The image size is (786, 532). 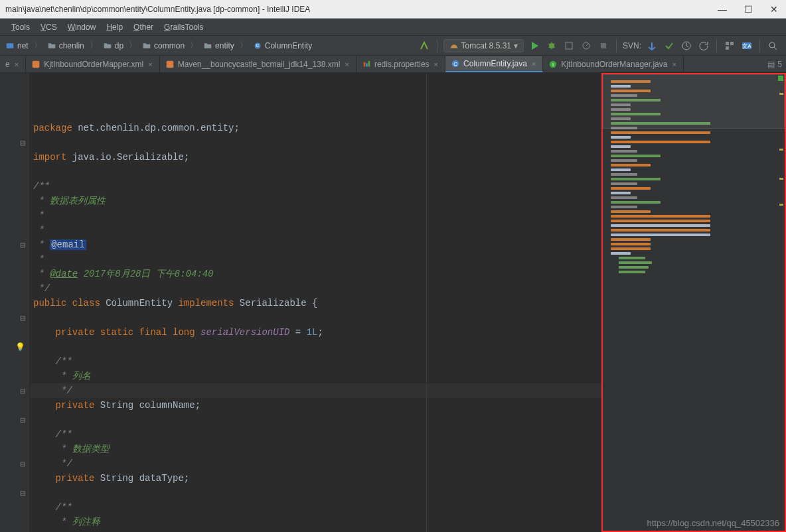 I want to click on tab-columnentity: C ColumnEntity.java ×, so click(x=494, y=64).